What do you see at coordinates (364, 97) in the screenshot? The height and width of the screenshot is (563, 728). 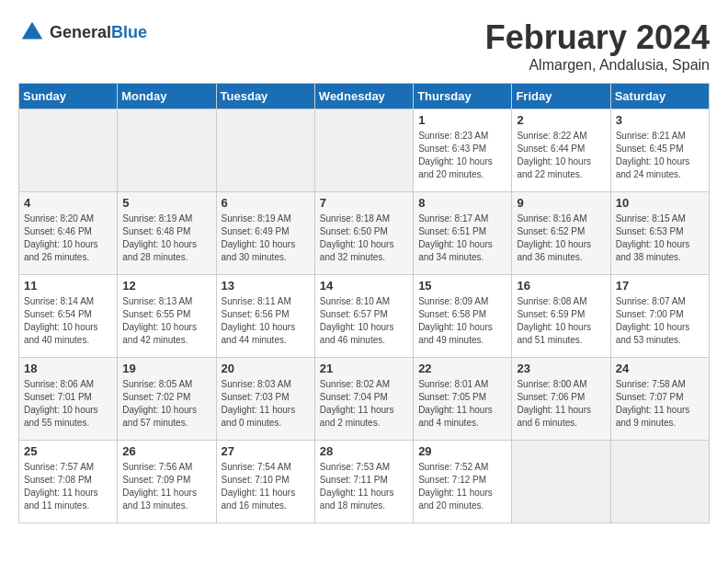 I see `calendar-header-row: SundayMondayTuesdayWednesdayThursdayFrid…` at bounding box center [364, 97].